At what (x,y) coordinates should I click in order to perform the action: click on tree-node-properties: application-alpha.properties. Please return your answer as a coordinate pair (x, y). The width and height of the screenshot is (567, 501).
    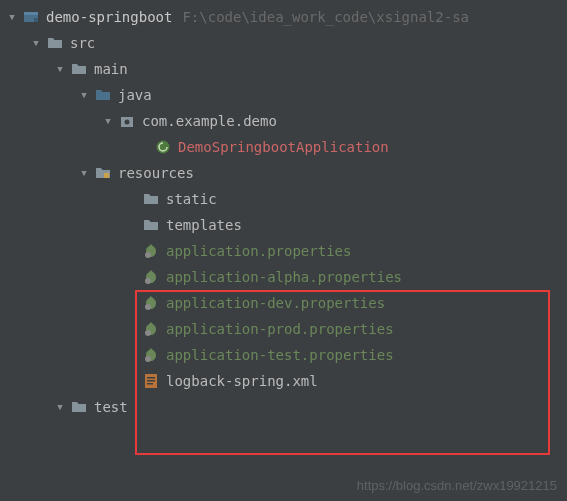
    Looking at the image, I should click on (284, 277).